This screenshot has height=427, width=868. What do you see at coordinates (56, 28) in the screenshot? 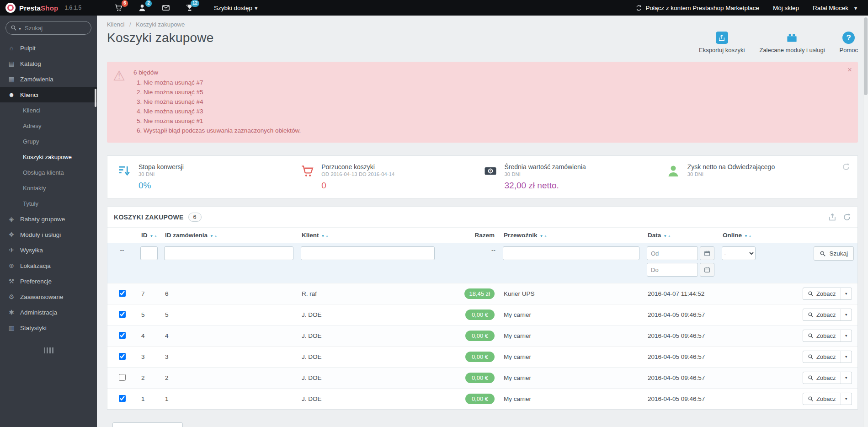
I see `sidebar-search-input` at bounding box center [56, 28].